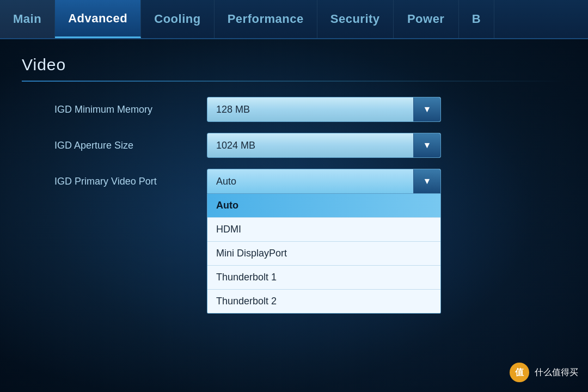  What do you see at coordinates (556, 372) in the screenshot?
I see `watermark-text: 什么值得买` at bounding box center [556, 372].